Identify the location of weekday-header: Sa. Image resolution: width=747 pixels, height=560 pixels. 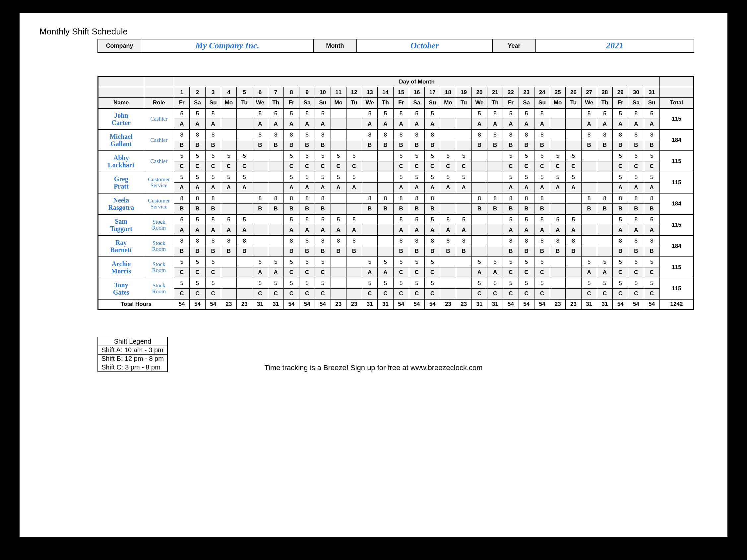
(198, 103).